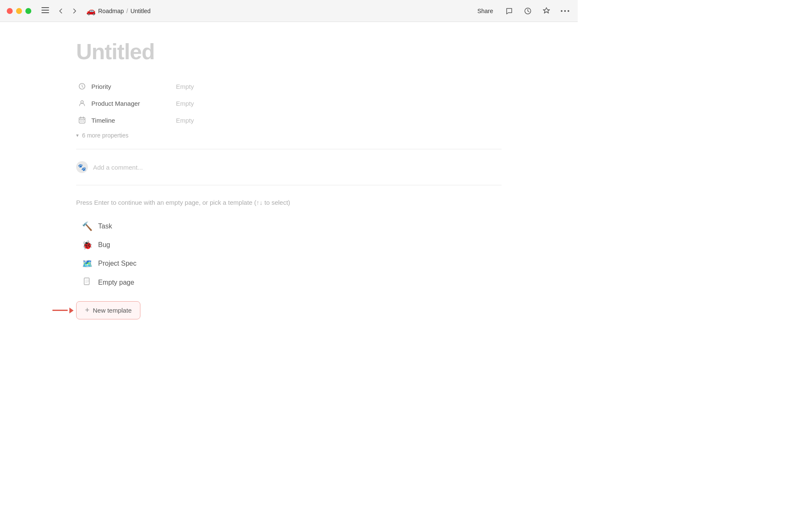 The image size is (812, 514). Describe the element at coordinates (565, 11) in the screenshot. I see `more-button` at that location.